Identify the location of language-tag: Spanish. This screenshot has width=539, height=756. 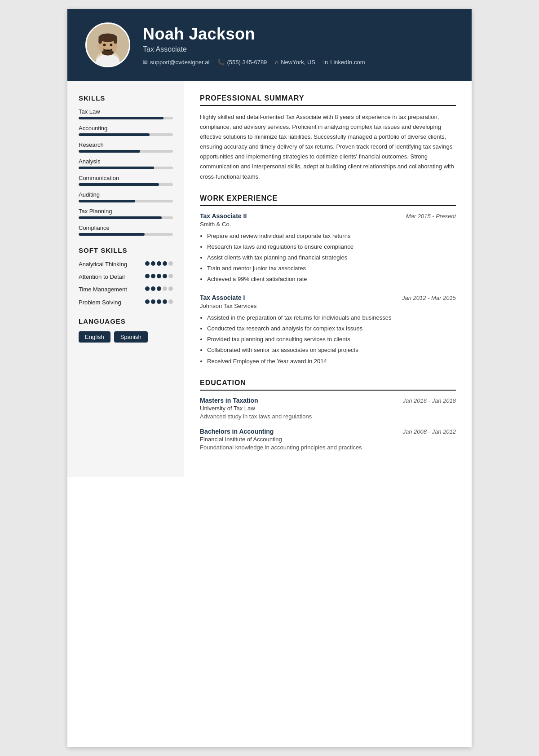
(131, 337).